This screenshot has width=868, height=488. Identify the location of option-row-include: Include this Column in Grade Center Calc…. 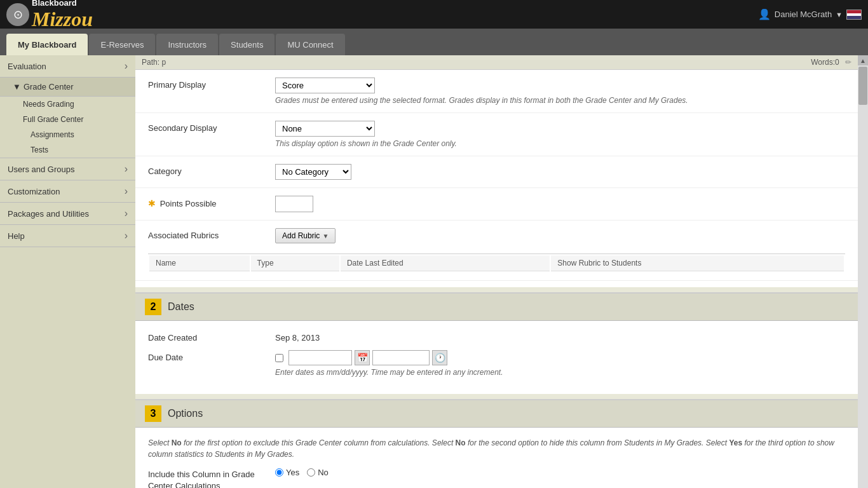
(497, 478).